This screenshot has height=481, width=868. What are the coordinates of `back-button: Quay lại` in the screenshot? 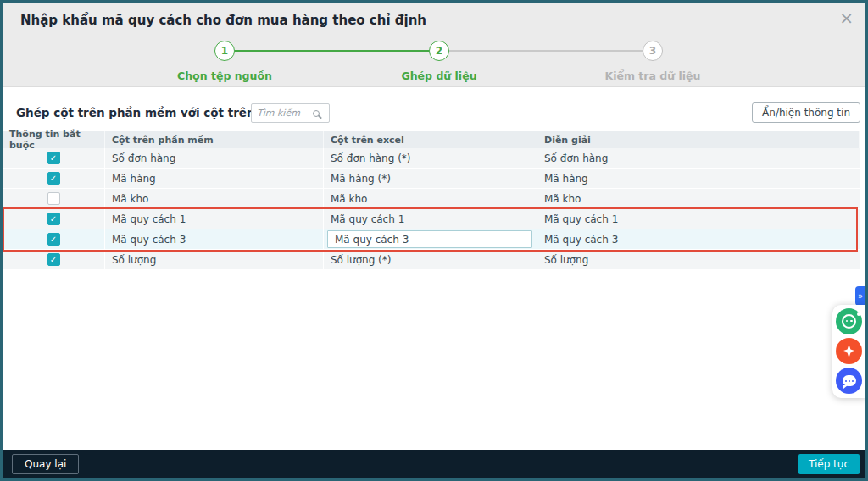 It's located at (46, 464).